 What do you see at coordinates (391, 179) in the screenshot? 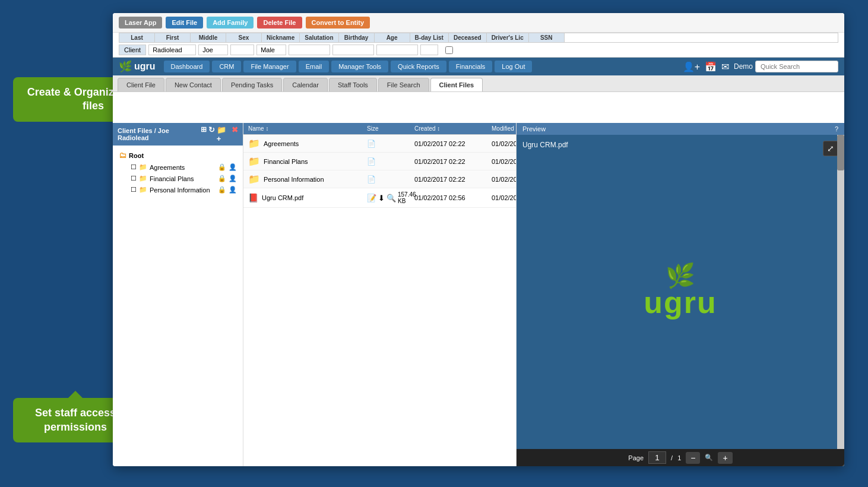
I see `personal-info-size: 📄` at bounding box center [391, 179].